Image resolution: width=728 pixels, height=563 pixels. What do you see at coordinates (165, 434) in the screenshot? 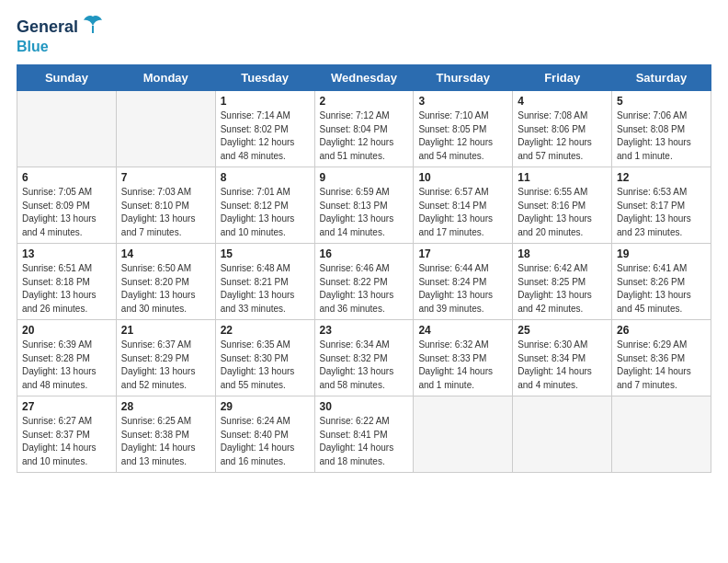
I see `calendar-cell: 28Sunrise: 6:25 AMSunset: 8:38 PMDayligh…` at bounding box center [165, 434].